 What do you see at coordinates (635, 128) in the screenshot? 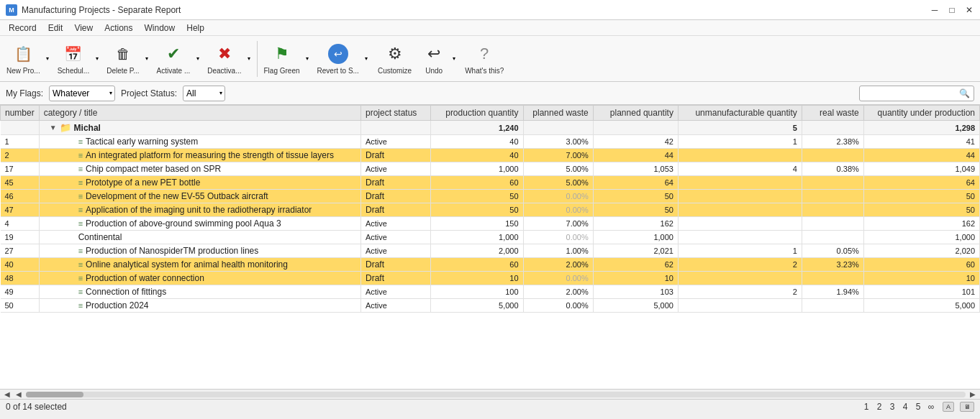
I see `group-planned-qty` at bounding box center [635, 128].